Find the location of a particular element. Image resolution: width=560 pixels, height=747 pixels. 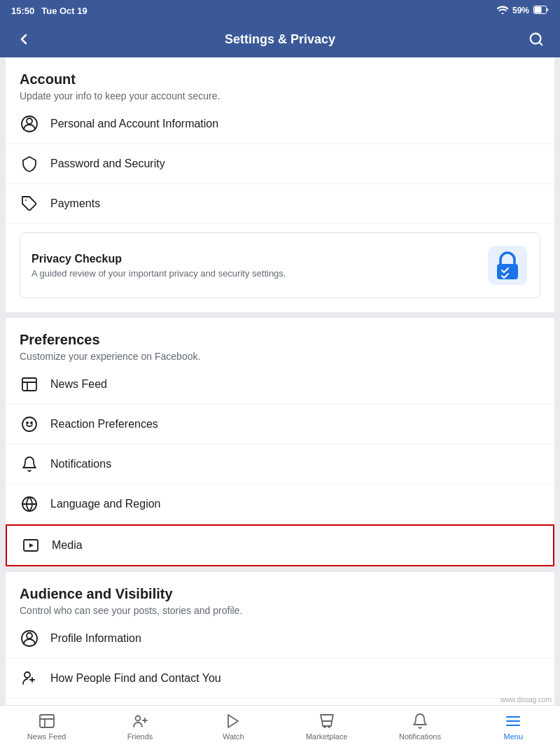

payments-item: Payments is located at coordinates (280, 204).